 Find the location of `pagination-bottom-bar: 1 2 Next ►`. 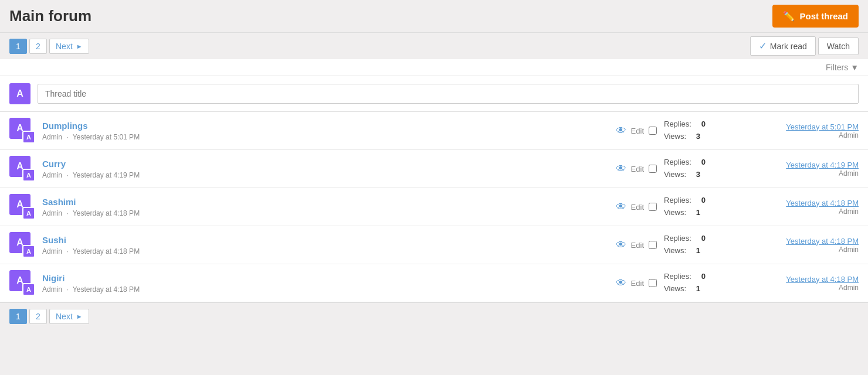

pagination-bottom-bar: 1 2 Next ► is located at coordinates (434, 316).